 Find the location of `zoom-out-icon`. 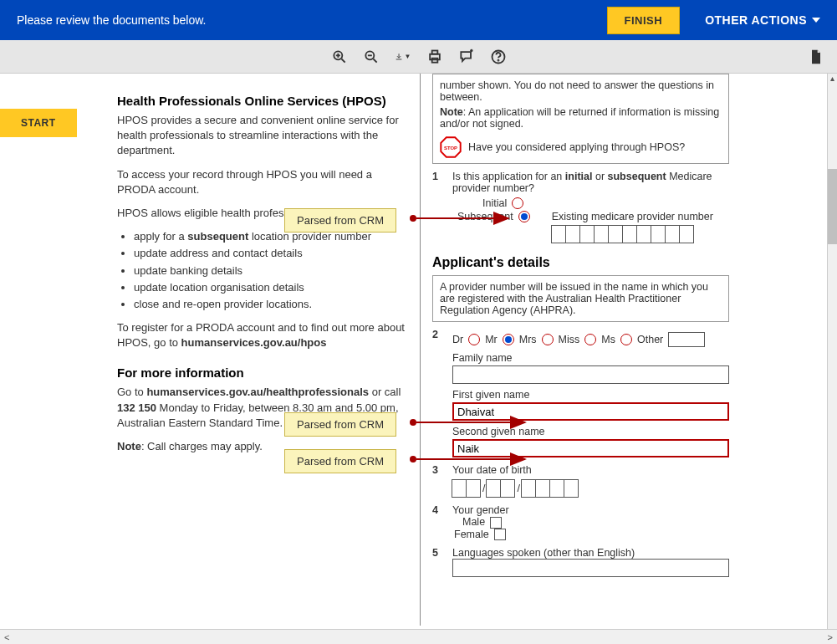

zoom-out-icon is located at coordinates (371, 57).